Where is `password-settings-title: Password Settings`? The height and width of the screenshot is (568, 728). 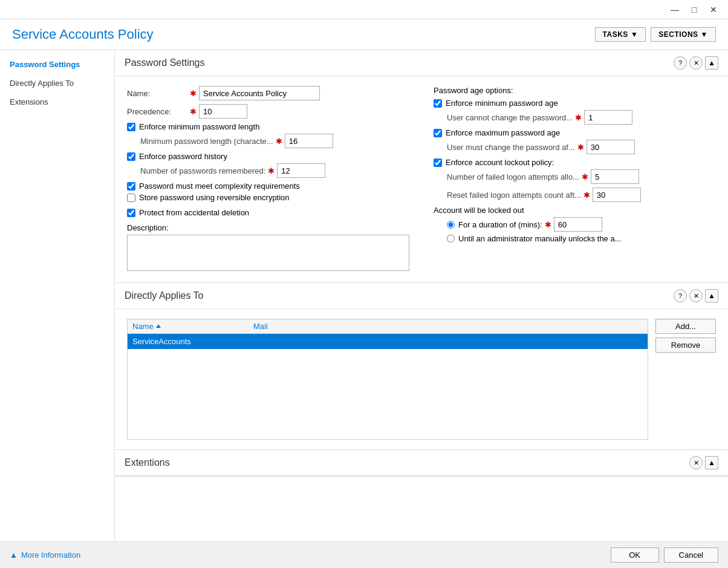 password-settings-title: Password Settings is located at coordinates (164, 63).